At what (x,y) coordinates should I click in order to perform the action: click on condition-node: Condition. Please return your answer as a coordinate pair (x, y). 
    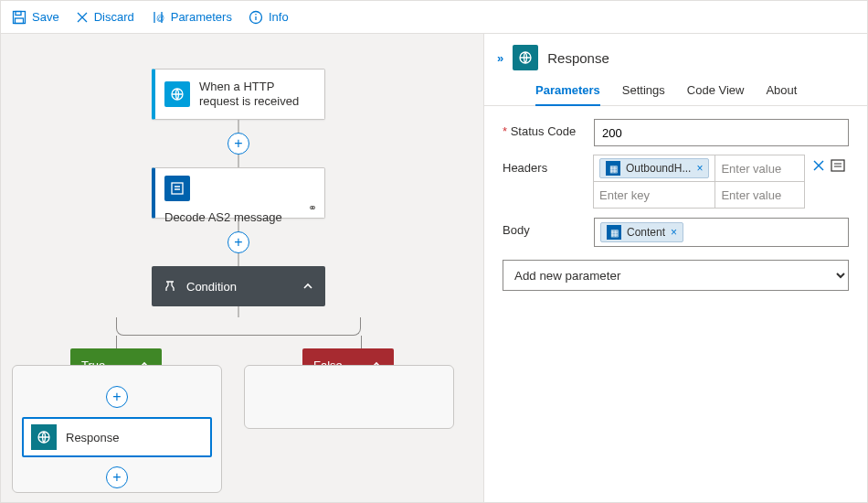
    Looking at the image, I should click on (238, 286).